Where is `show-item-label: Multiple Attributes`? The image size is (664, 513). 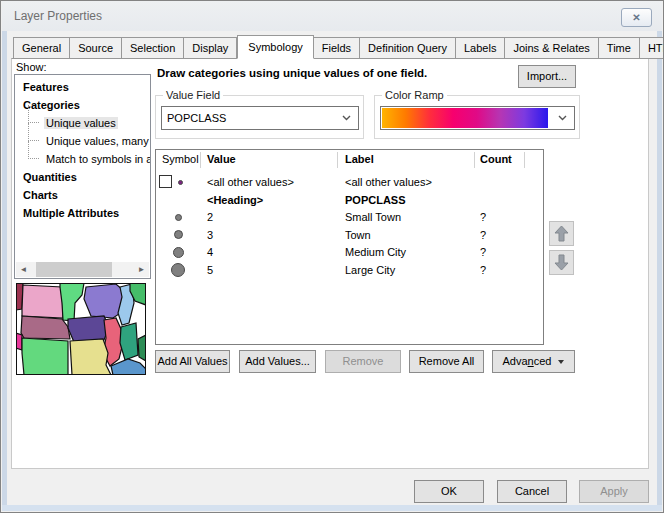 show-item-label: Multiple Attributes is located at coordinates (71, 213).